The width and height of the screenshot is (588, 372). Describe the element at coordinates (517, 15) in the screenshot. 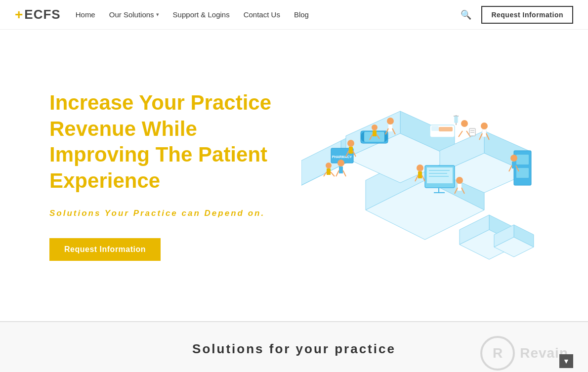

I see `navbar-right: 🔍 Request Information` at that location.